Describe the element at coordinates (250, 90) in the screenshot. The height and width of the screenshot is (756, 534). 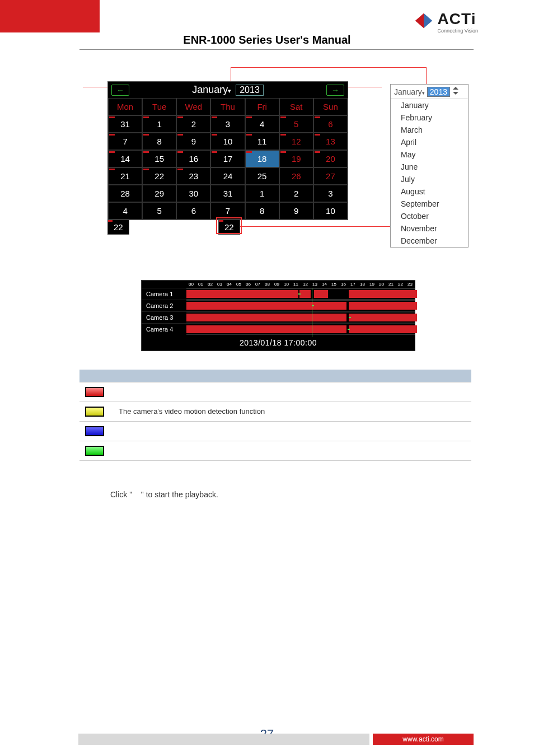
I see `calendar-year-box: 2013` at that location.